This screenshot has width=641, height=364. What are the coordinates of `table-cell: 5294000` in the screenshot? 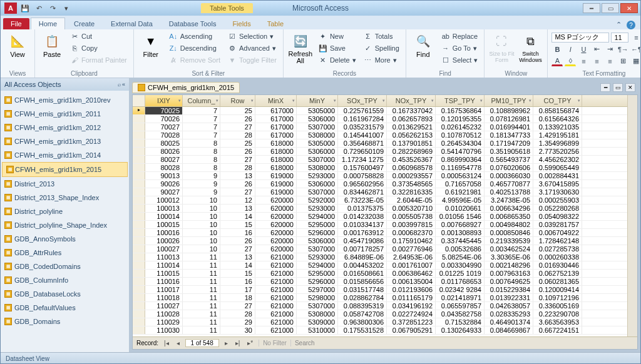 It's located at (317, 265).